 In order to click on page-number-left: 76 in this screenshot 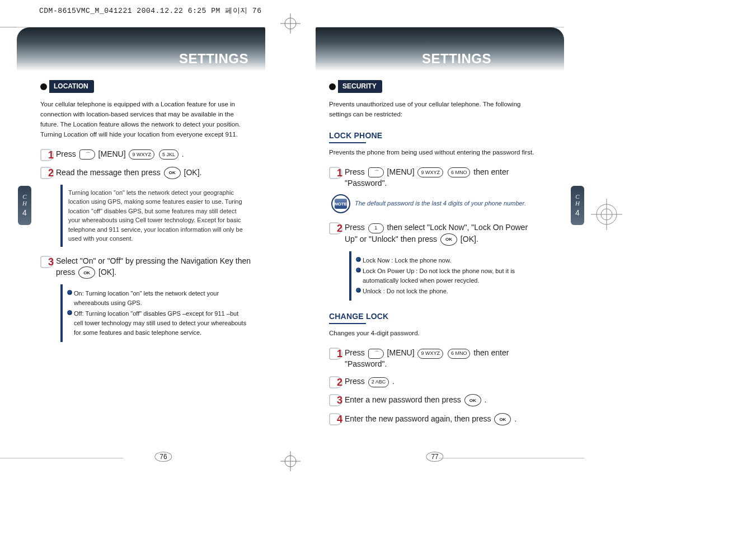, I will do `click(163, 457)`.